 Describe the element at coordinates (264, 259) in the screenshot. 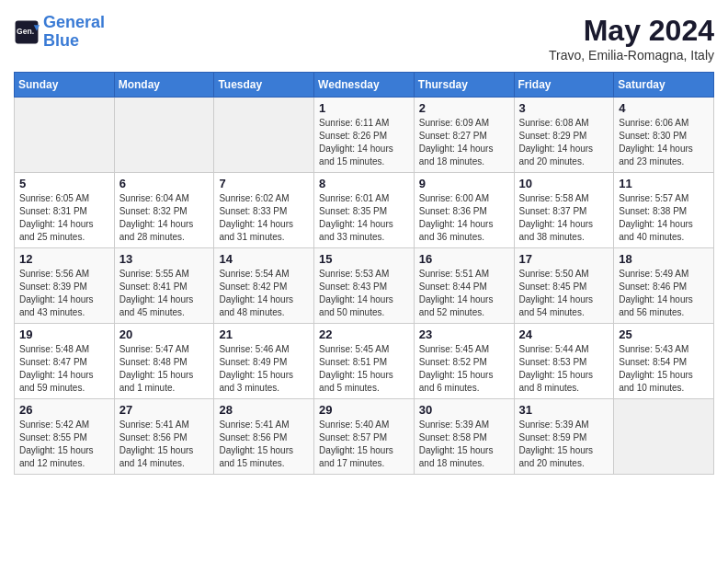

I see `day-number: 14` at that location.